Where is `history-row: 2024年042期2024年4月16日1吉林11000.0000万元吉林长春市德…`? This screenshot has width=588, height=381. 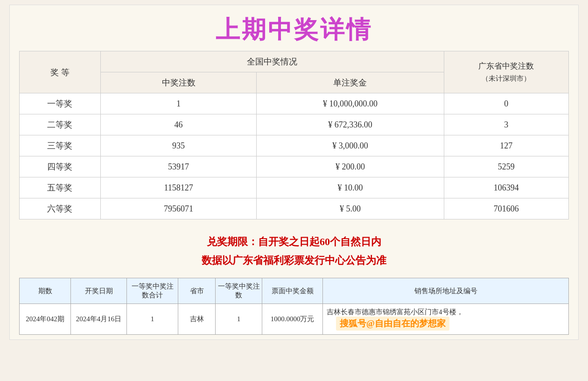
history-row: 2024年042期2024年4月16日1吉林11000.0000万元吉林长春市德… is located at coordinates (294, 319).